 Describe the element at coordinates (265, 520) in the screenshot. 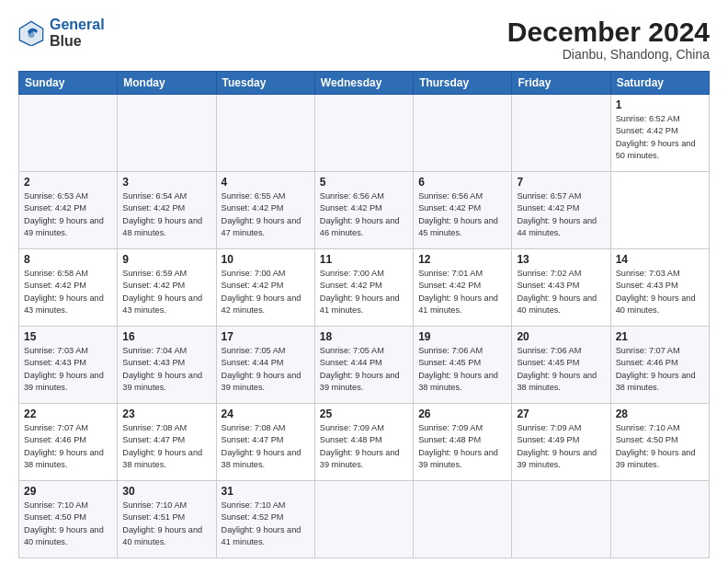

I see `calendar-day-31: 31Sunrise: 7:10 AMSunset: 4:52 PMDayligh…` at that location.